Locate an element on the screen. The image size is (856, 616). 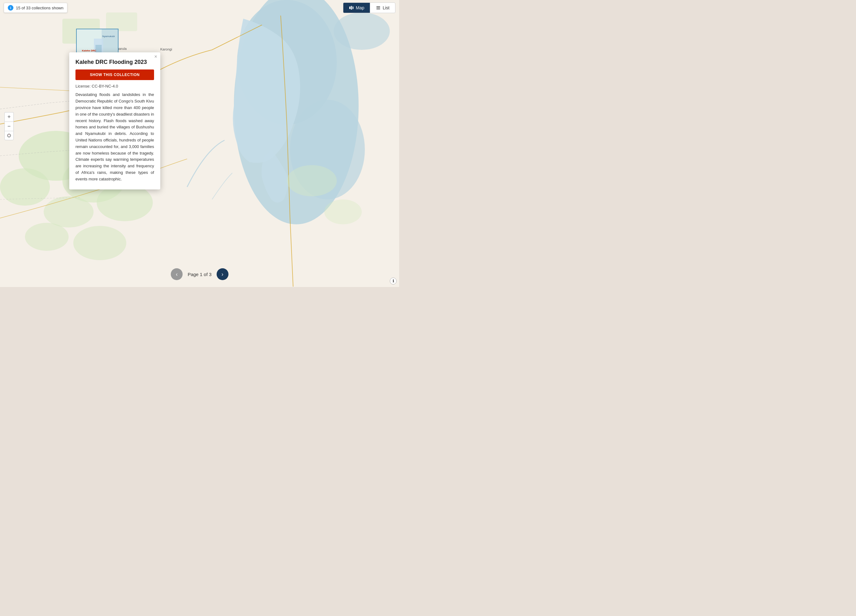
thumbnail-place-label: Nyamukubi is located at coordinates (109, 36).